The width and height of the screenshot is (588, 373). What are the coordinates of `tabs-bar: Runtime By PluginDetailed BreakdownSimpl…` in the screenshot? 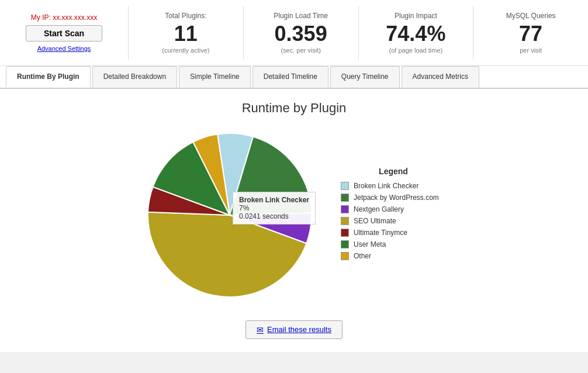 It's located at (294, 77).